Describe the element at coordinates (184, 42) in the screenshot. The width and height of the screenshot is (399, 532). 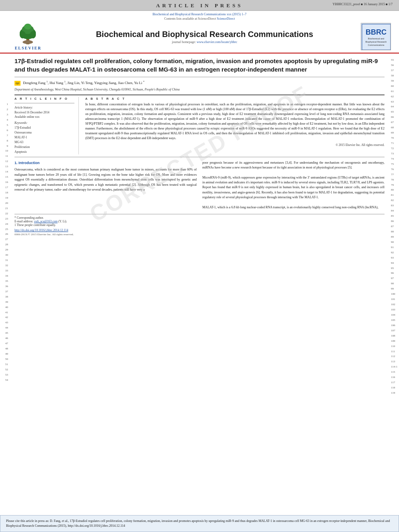
I see `homepage-label: journal homepage:` at that location.